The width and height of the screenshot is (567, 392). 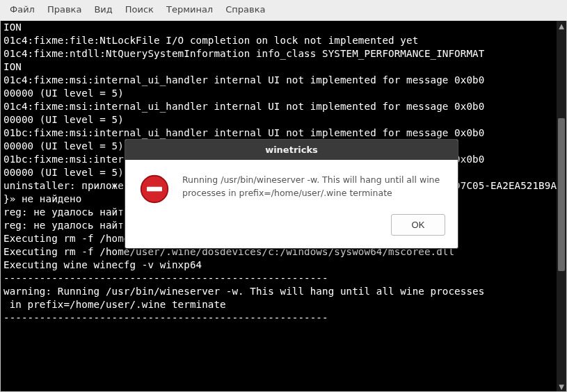 What do you see at coordinates (189, 10) in the screenshot?
I see `menu-terminal: Терминал` at bounding box center [189, 10].